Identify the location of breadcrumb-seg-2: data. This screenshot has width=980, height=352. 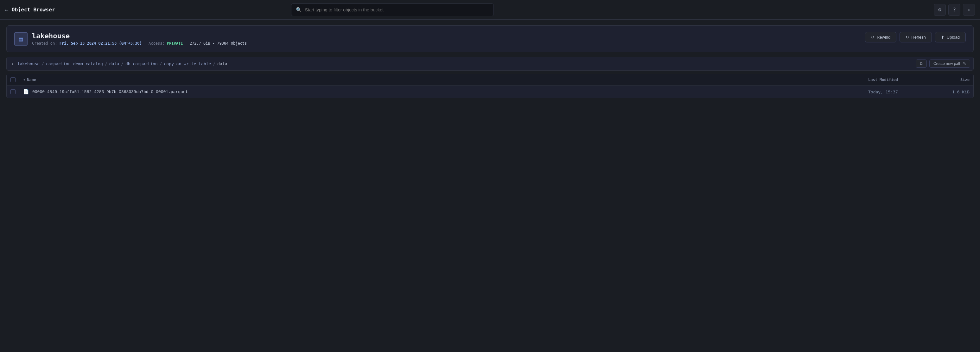
(114, 64).